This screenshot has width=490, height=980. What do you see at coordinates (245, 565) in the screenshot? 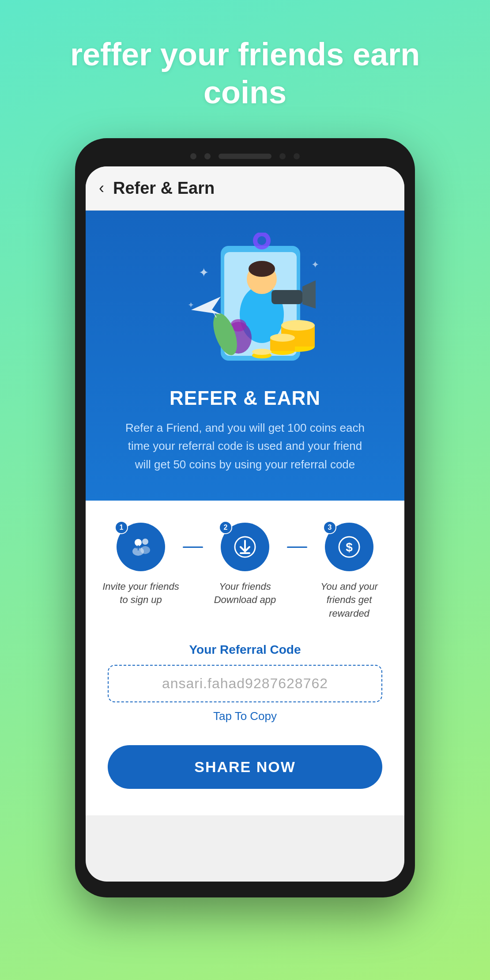
I see `step-2: 2 Your friends Download app` at bounding box center [245, 565].